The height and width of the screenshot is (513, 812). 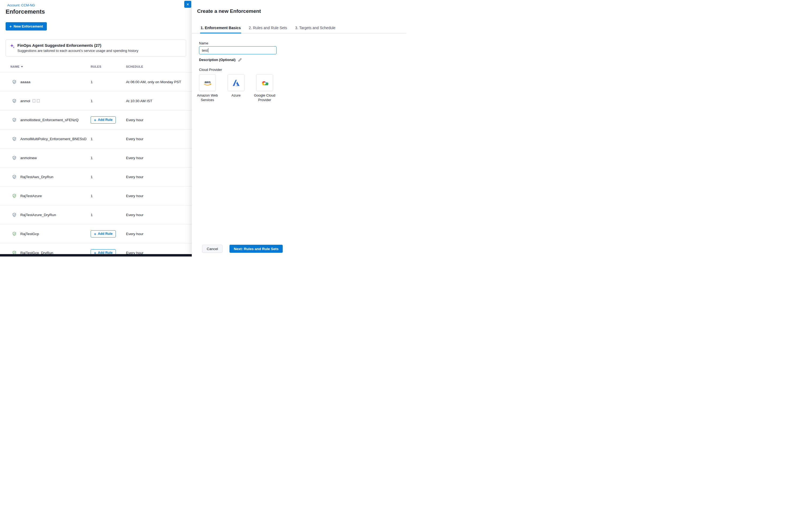 What do you see at coordinates (163, 82) in the screenshot?
I see `schedule-text: At 06:00 AM, only on Monday PST` at bounding box center [163, 82].